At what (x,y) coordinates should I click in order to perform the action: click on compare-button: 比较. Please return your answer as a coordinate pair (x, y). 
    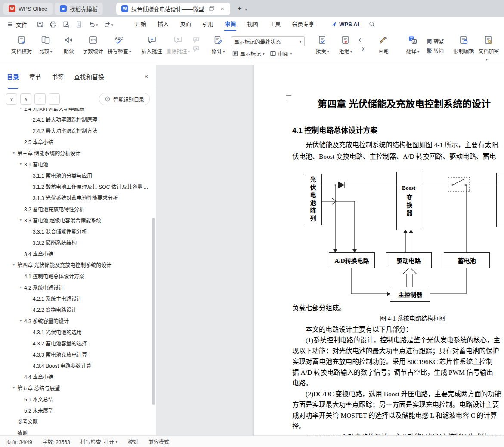
    Looking at the image, I should click on (46, 45).